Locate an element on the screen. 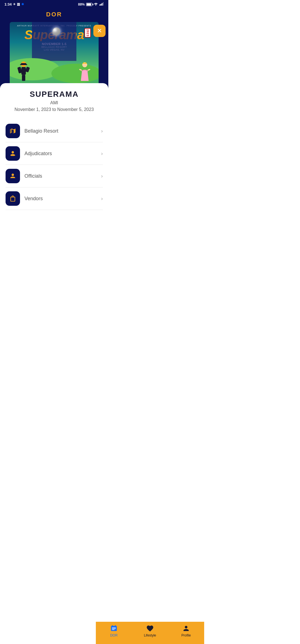 This screenshot has height=644, width=300. app-title: DOR is located at coordinates (54, 14).